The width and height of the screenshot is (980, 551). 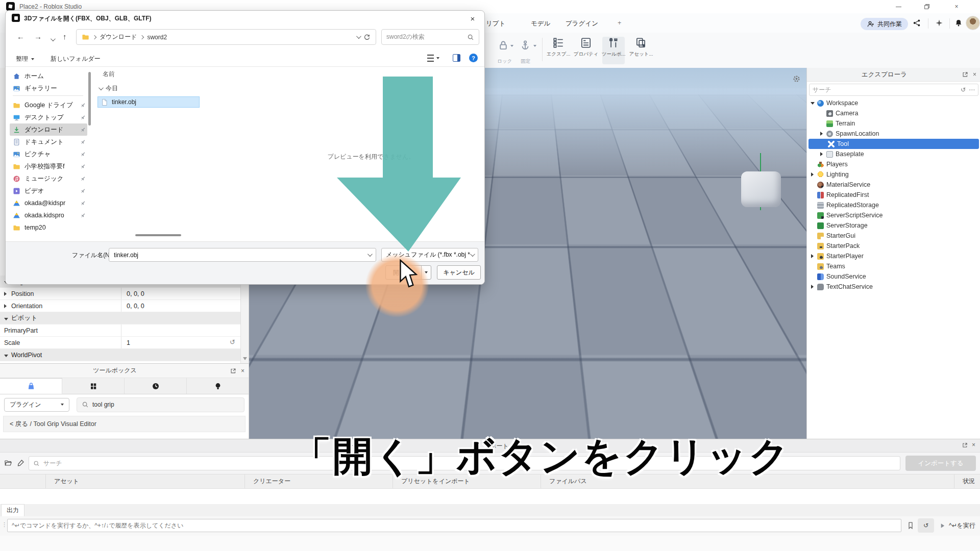 What do you see at coordinates (118, 37) in the screenshot?
I see `breadcrumb-downloads: ダウンロード` at bounding box center [118, 37].